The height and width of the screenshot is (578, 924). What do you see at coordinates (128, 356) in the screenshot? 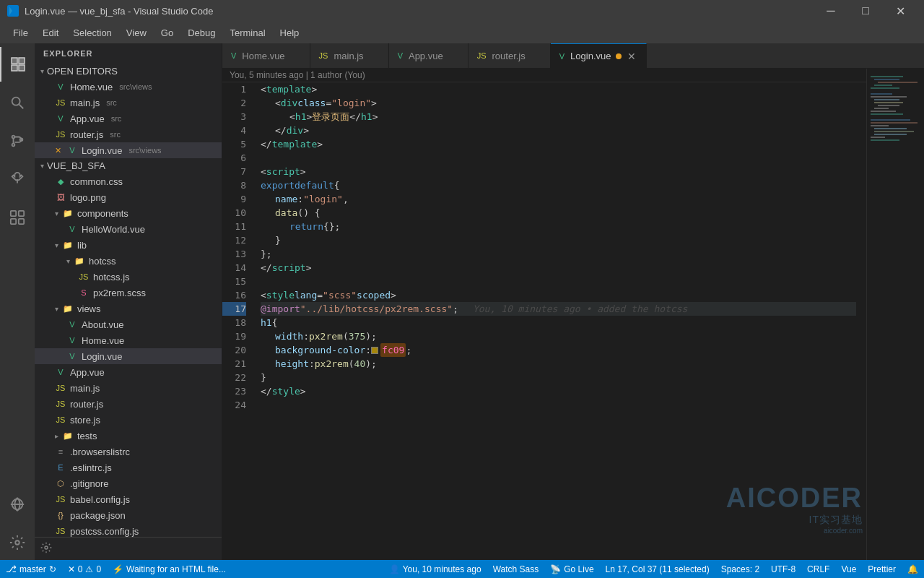
I see `file-login-vue: V Login.vue` at bounding box center [128, 356].